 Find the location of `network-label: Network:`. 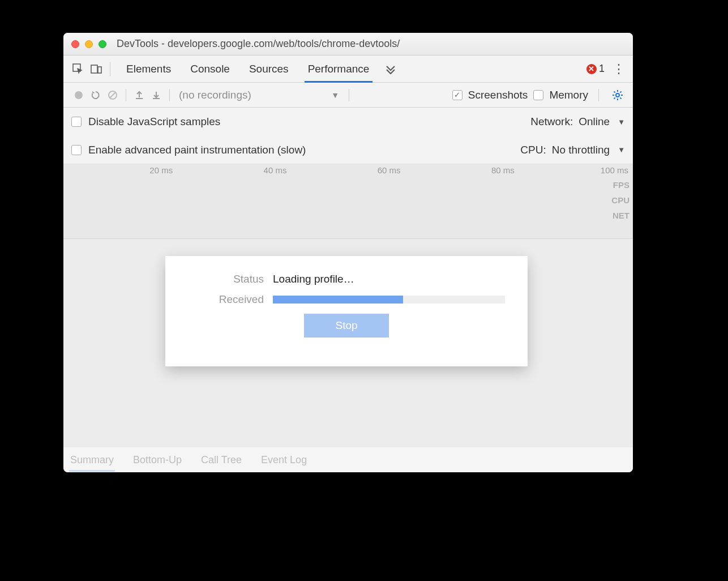

network-label: Network: is located at coordinates (551, 122).